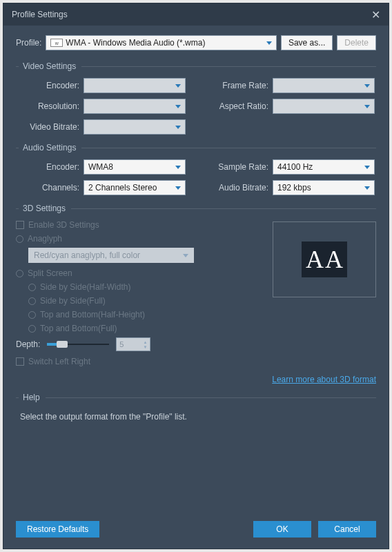  I want to click on split-screen-radio: Split Screen, so click(137, 273).